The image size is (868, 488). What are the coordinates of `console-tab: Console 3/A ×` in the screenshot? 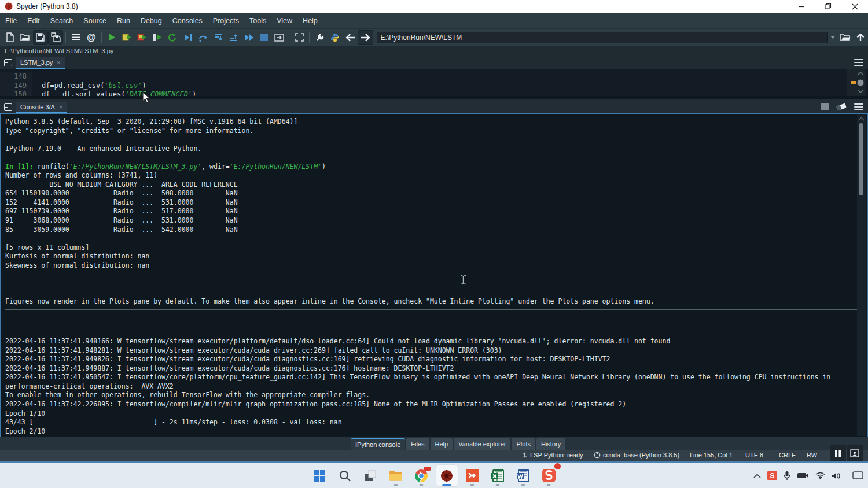 It's located at (42, 108).